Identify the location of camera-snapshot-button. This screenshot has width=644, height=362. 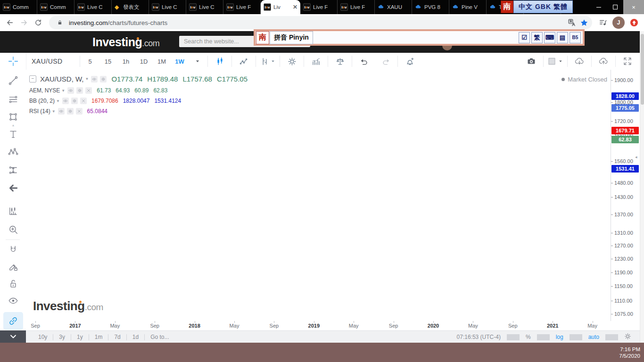
(531, 61).